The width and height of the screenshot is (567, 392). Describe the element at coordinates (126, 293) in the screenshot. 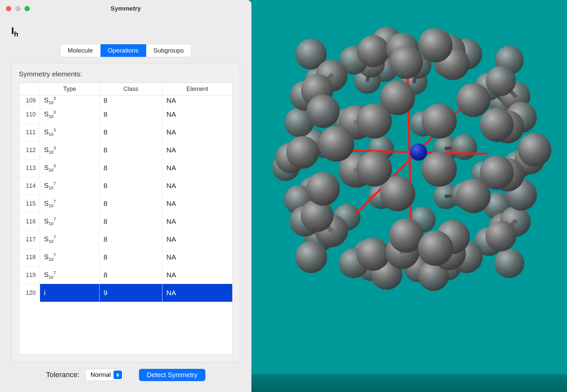

I see `table-row: 120i9NA` at that location.